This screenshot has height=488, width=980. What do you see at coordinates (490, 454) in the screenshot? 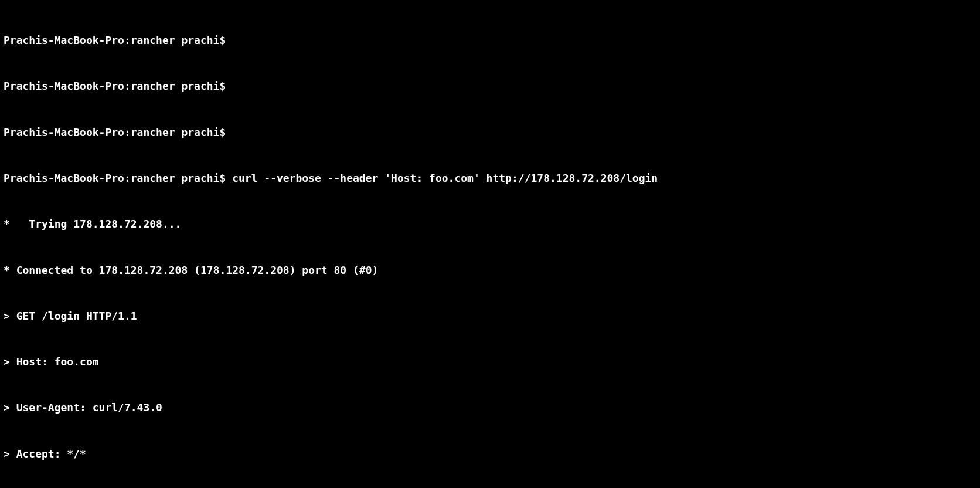
I see `terminal-line: > Accept: */*` at bounding box center [490, 454].